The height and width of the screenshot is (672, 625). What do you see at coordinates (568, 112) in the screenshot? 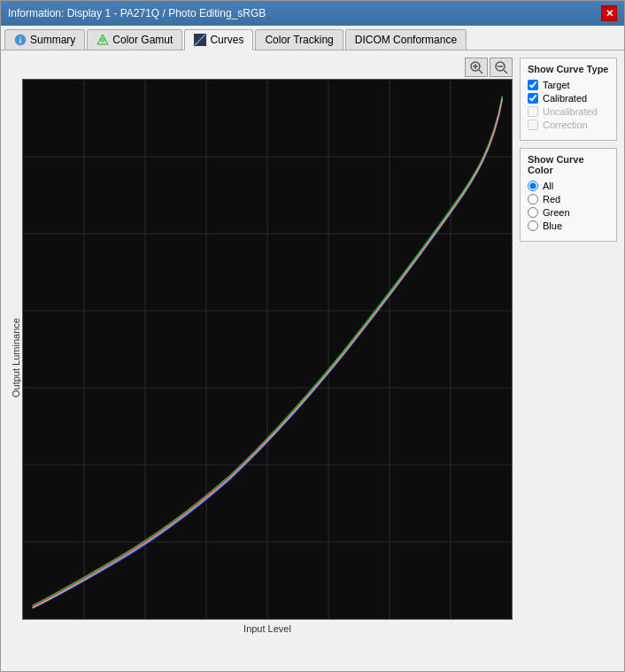
I see `checkbox-uncalibrated: Uncalibrated` at bounding box center [568, 112].